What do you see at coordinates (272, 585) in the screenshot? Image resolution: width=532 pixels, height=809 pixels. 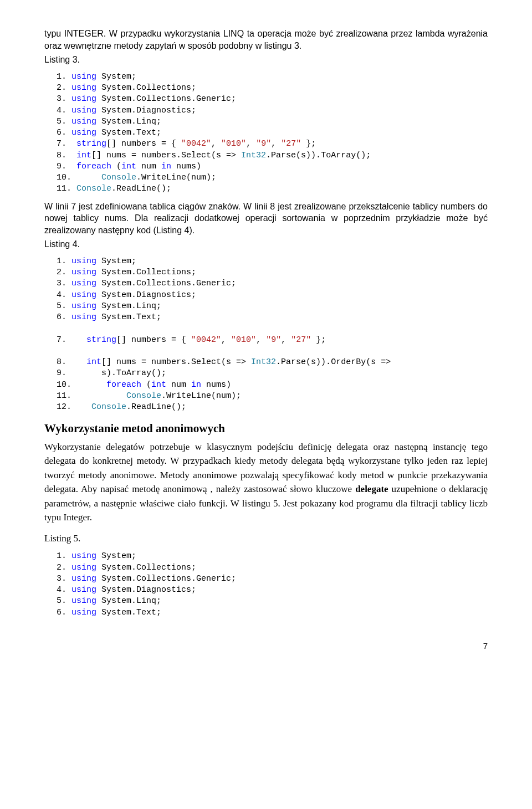 I see `listing5-code: 1. using System; 2. using System.Collect…` at bounding box center [272, 585].